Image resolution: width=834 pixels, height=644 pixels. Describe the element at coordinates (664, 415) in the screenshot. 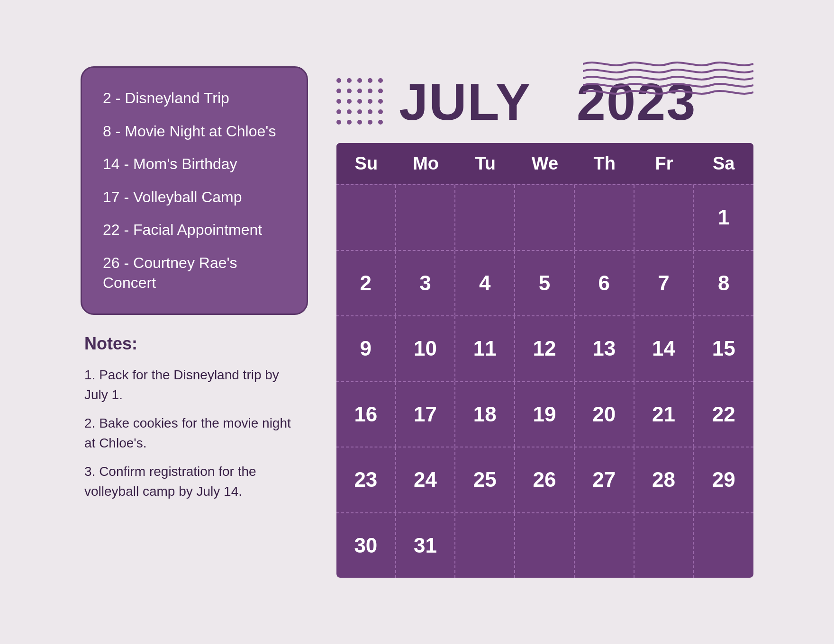

I see `calendar-day-cell: 21` at that location.